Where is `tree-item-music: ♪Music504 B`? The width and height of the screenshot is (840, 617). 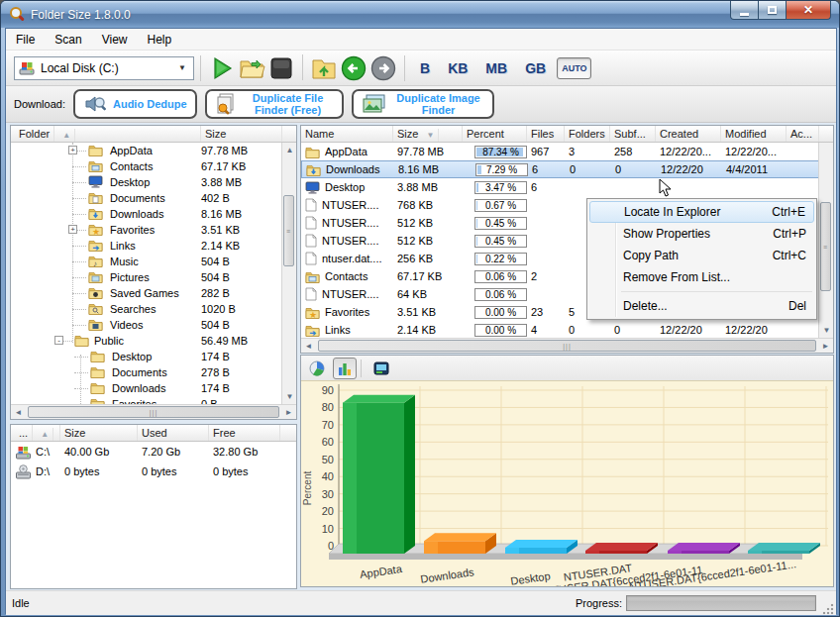
tree-item-music: ♪Music504 B is located at coordinates (147, 261).